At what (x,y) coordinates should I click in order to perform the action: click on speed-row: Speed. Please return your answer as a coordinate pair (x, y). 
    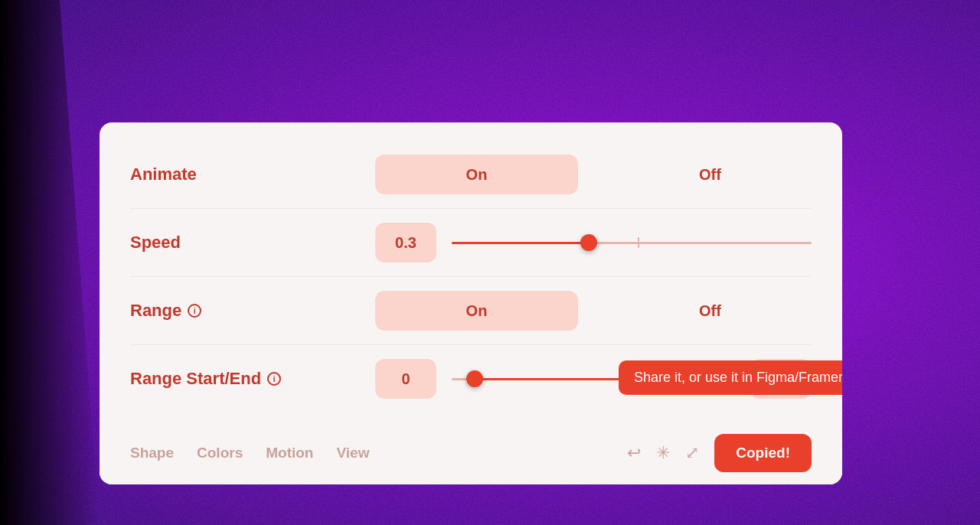
    Looking at the image, I should click on (471, 243).